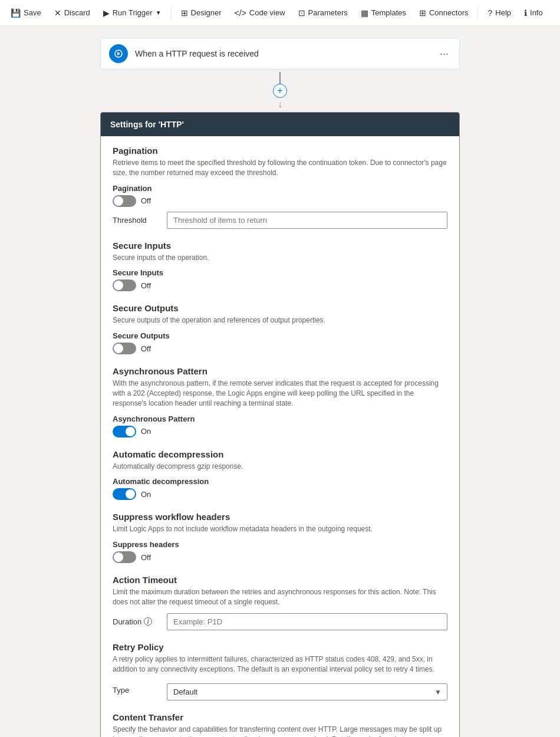 The width and height of the screenshot is (560, 737). What do you see at coordinates (389, 13) in the screenshot?
I see `templates-label: Templates` at bounding box center [389, 13].